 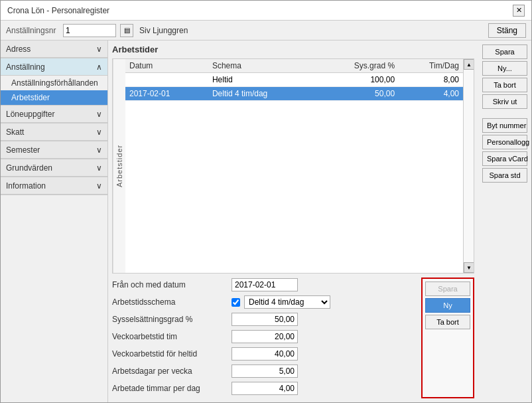 I want to click on sidebar-section-skatt: Skatt ∨, so click(x=54, y=133).